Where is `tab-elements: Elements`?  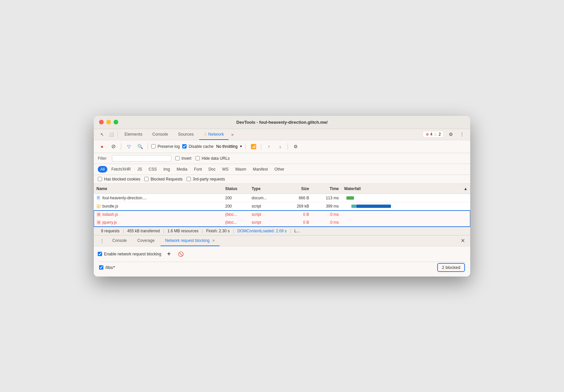
tab-elements: Elements is located at coordinates (133, 135).